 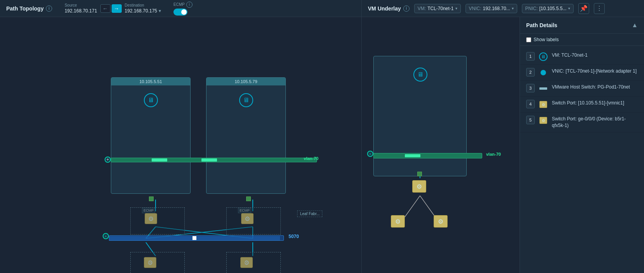 I want to click on vtep-rr-box-left, so click(x=158, y=221).